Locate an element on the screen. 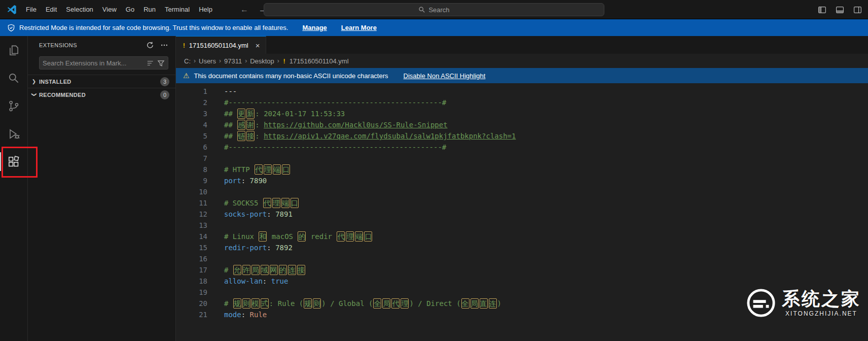  menu-go: Go is located at coordinates (130, 9).